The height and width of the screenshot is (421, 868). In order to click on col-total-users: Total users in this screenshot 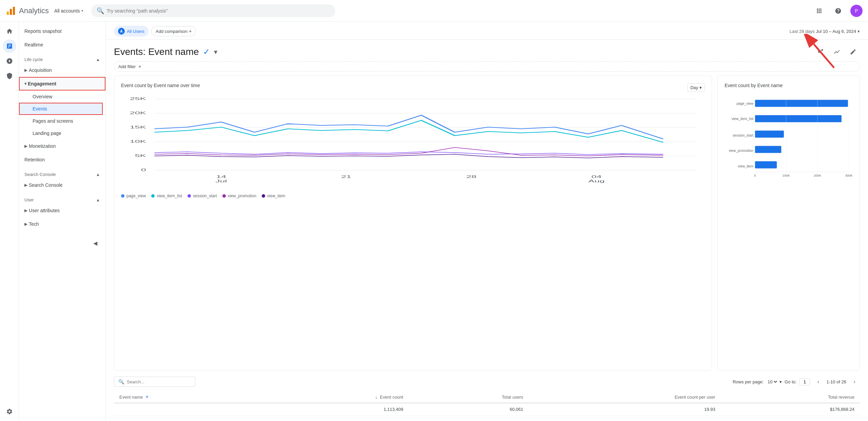, I will do `click(469, 397)`.